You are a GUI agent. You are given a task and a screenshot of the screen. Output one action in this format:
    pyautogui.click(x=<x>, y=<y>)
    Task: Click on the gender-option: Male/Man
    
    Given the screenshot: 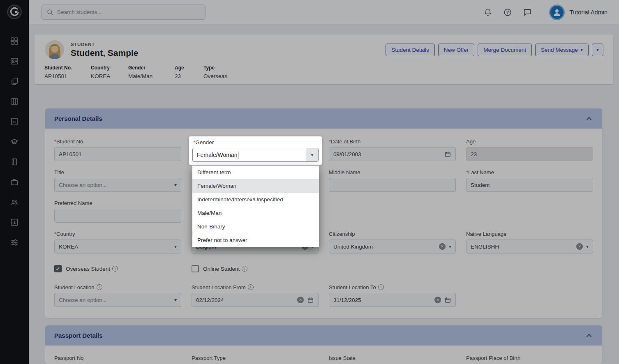 What is the action you would take?
    pyautogui.click(x=256, y=213)
    